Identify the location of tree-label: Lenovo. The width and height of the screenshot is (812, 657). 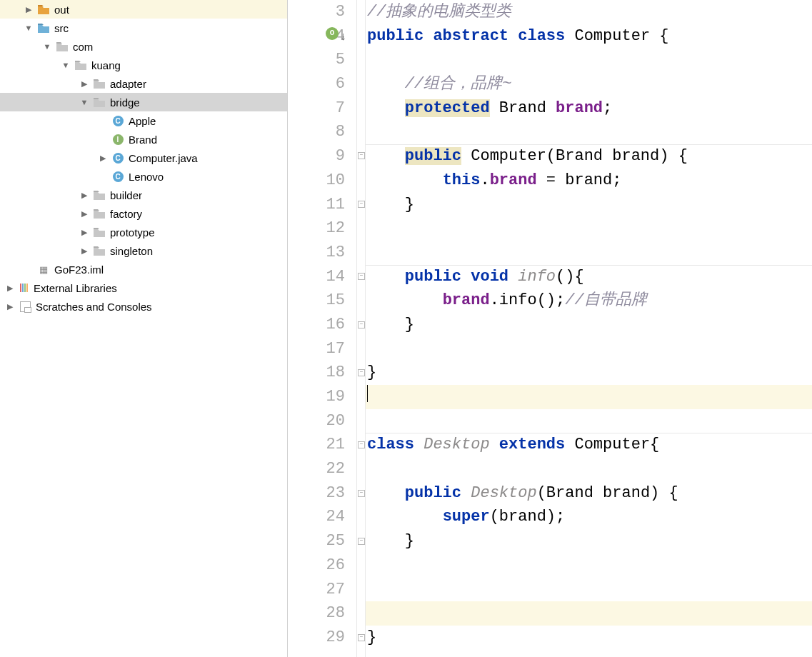
(146, 177).